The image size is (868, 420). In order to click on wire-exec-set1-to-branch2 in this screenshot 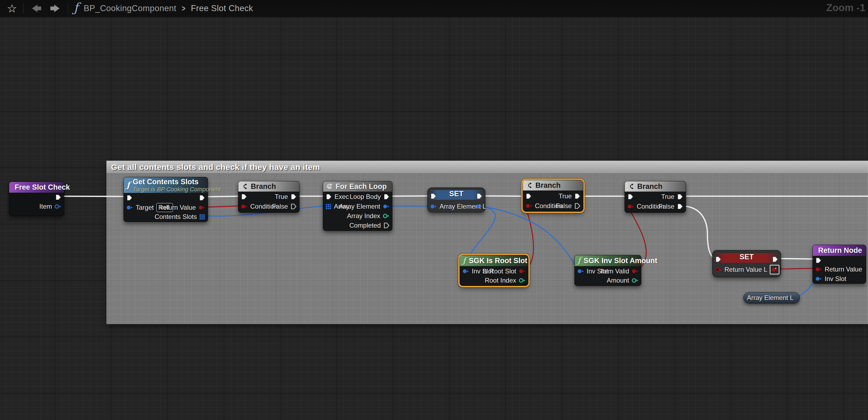, I will do `click(504, 196)`.